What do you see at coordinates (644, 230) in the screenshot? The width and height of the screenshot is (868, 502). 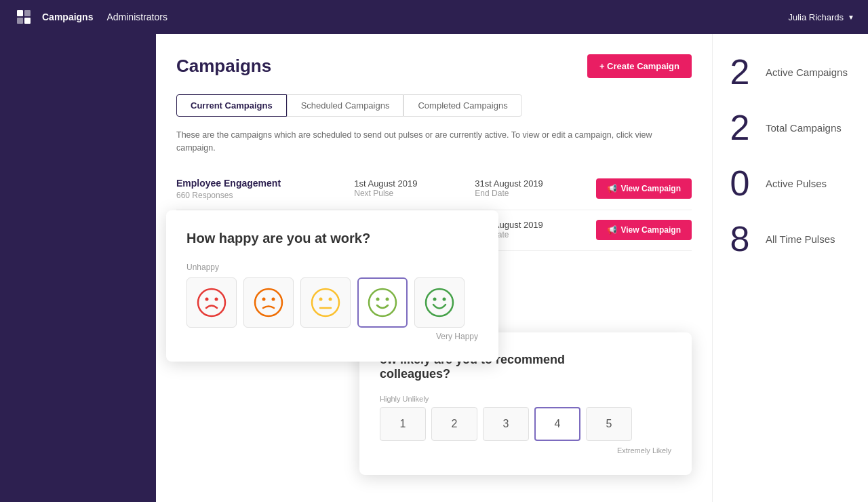 I see `view-campaign-button-2: 📢 View Campaign` at bounding box center [644, 230].